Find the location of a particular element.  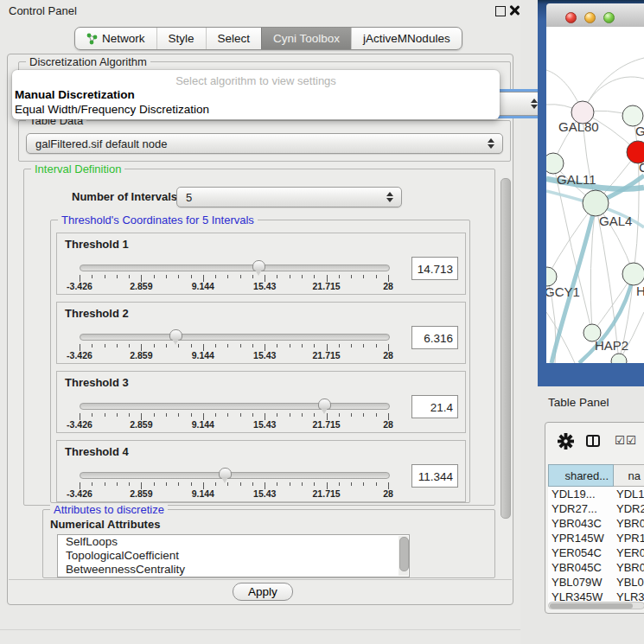

tab-label: Network is located at coordinates (124, 38).